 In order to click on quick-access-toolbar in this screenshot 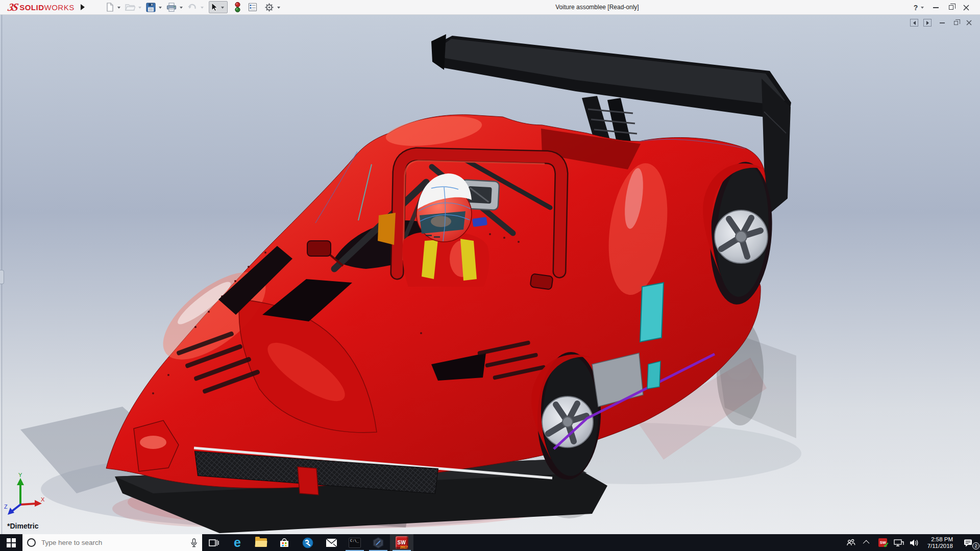, I will do `click(194, 7)`.